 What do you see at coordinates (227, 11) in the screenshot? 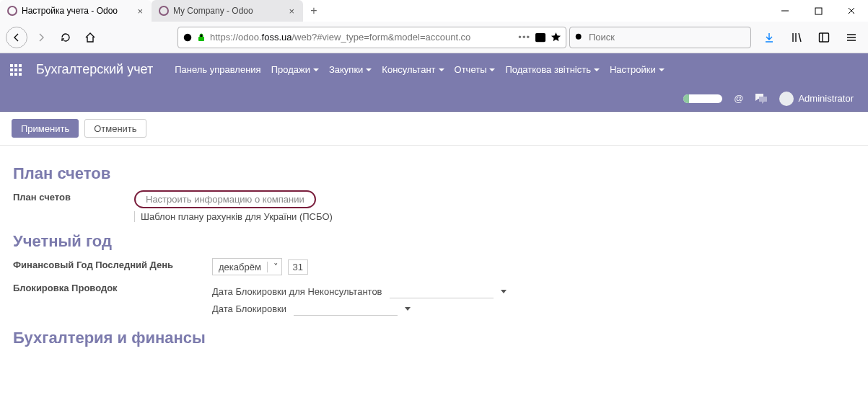
I see `browser-tab-2: My Company - Odoo ×` at bounding box center [227, 11].